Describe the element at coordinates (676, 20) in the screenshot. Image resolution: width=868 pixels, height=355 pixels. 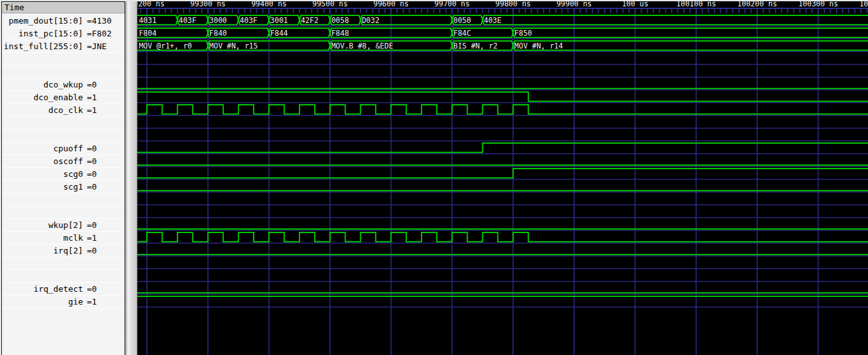
I see `bus-segment-pmem_dout150` at that location.